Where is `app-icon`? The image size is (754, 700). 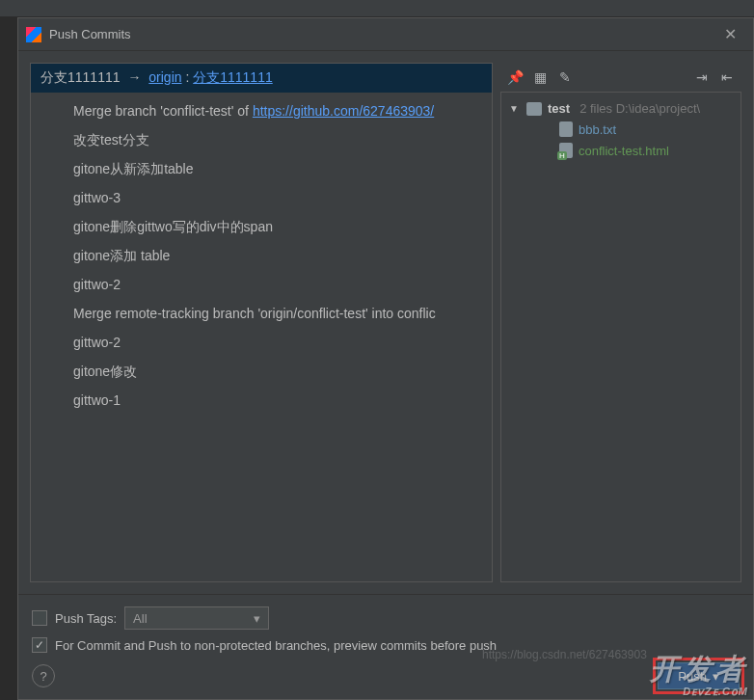 app-icon is located at coordinates (34, 35).